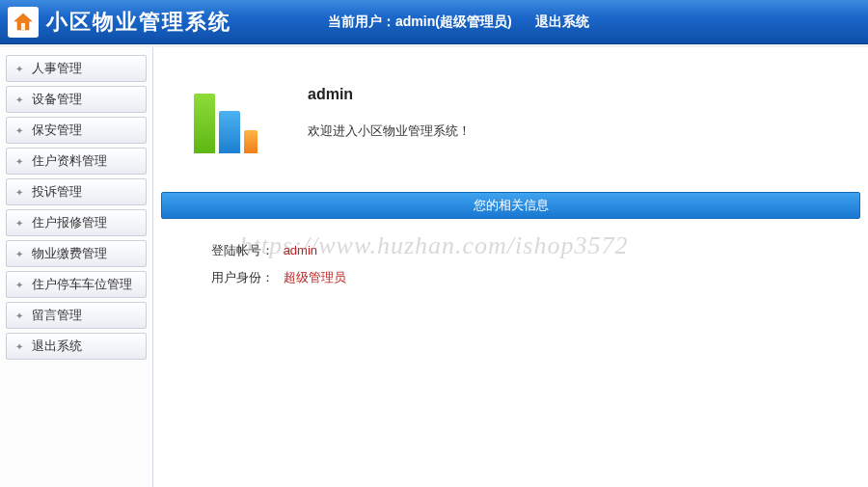 Image resolution: width=868 pixels, height=487 pixels. What do you see at coordinates (231, 120) in the screenshot?
I see `bar-chart-icon` at bounding box center [231, 120].